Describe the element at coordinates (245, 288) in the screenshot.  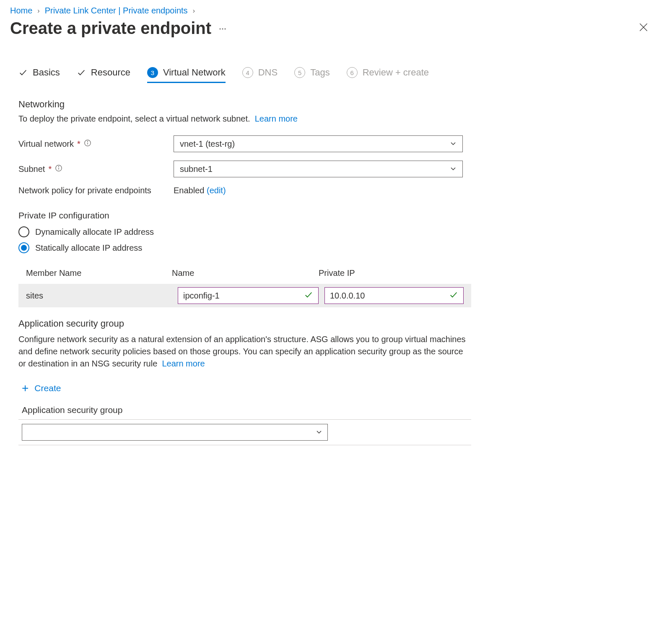
I see `ip-config-table: Member Name Name Private IP sites ipconf…` at that location.